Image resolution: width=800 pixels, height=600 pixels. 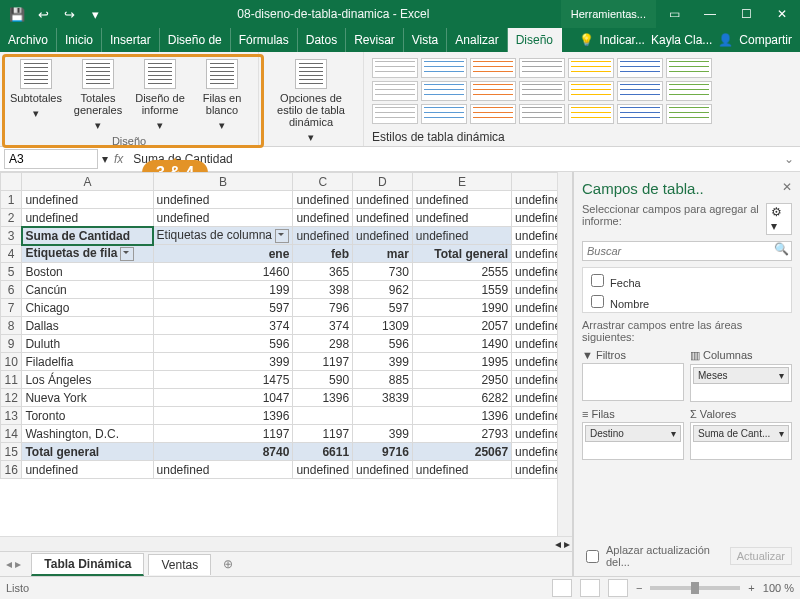 What do you see at coordinates (88, 398) in the screenshot?
I see `cell: Nueva York` at bounding box center [88, 398].